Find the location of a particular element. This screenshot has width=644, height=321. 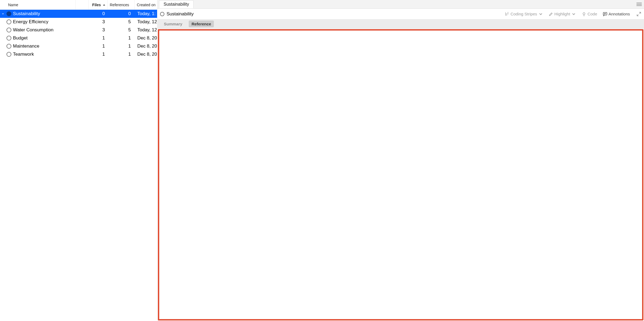

code-button: Code is located at coordinates (589, 14).